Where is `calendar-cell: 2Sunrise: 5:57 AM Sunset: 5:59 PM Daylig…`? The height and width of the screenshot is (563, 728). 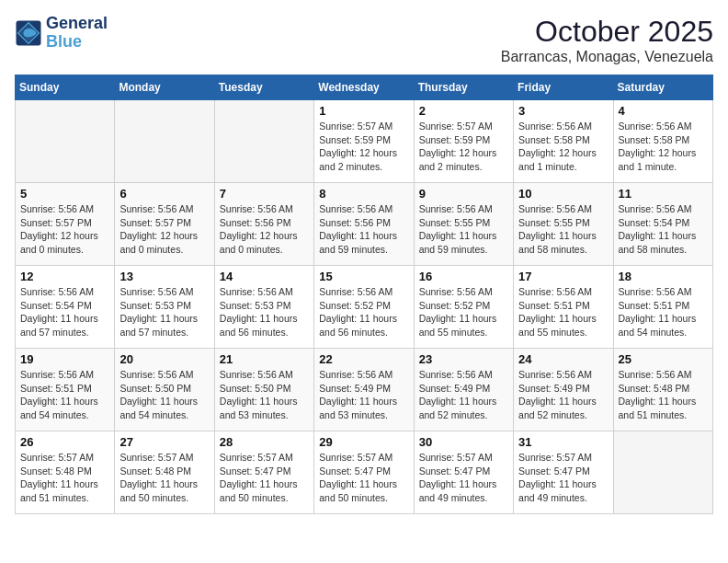 calendar-cell: 2Sunrise: 5:57 AM Sunset: 5:59 PM Daylig… is located at coordinates (463, 142).